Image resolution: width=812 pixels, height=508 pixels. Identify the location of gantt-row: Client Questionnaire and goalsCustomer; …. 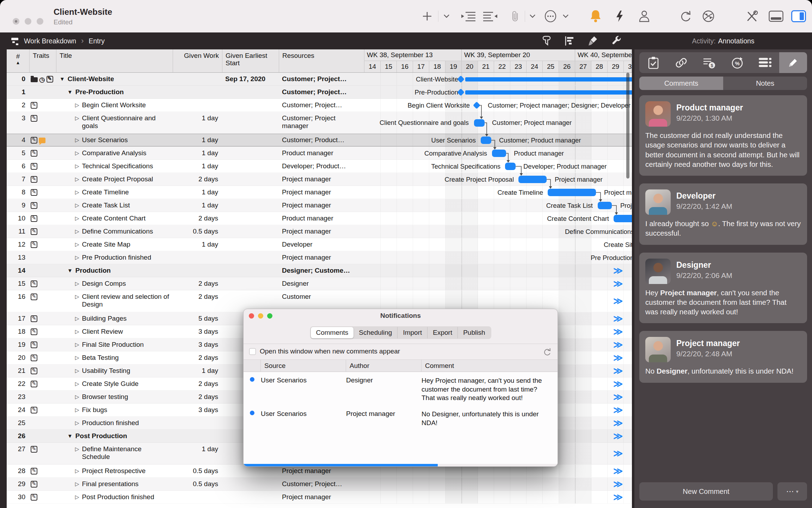
(498, 123).